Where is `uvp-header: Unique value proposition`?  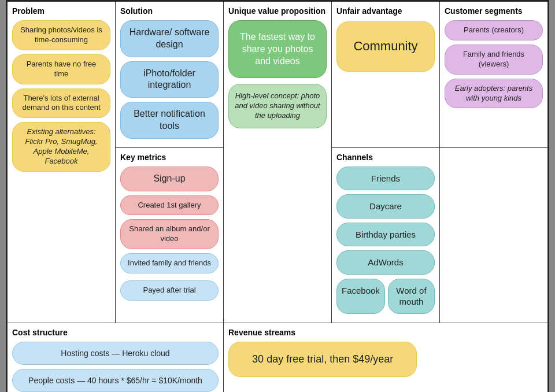
uvp-header: Unique value proposition is located at coordinates (278, 11).